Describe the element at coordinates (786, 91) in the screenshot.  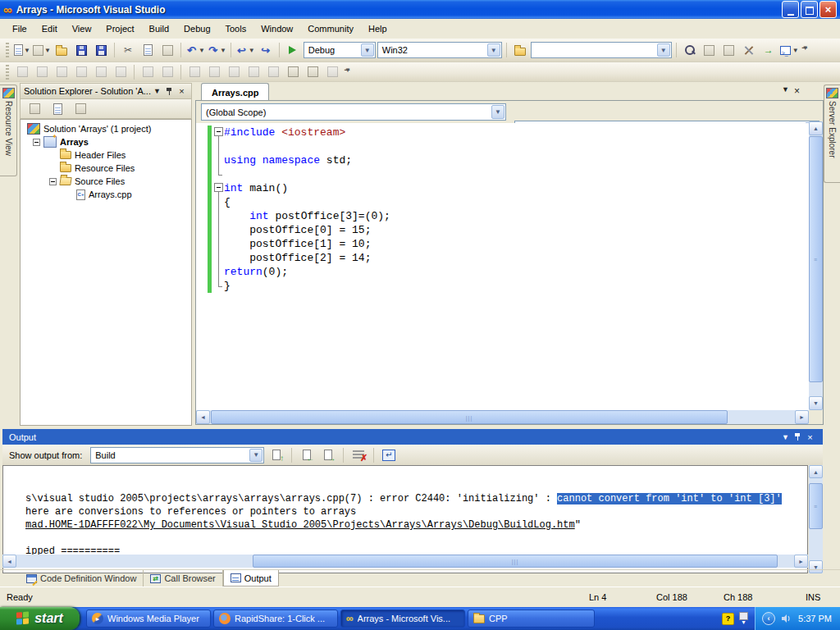
I see `active-files-menu-button: ▼` at that location.